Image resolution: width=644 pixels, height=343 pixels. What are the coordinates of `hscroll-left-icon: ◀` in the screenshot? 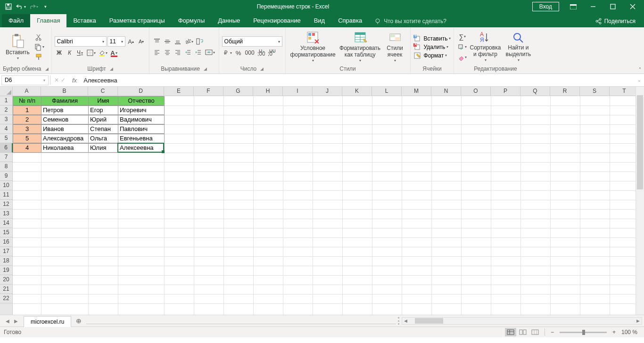 It's located at (405, 321).